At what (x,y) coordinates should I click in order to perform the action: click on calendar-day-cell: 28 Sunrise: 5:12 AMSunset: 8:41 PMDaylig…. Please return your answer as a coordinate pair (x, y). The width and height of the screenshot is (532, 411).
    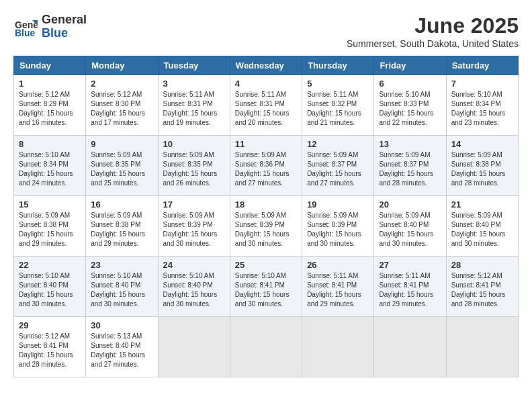
    Looking at the image, I should click on (482, 287).